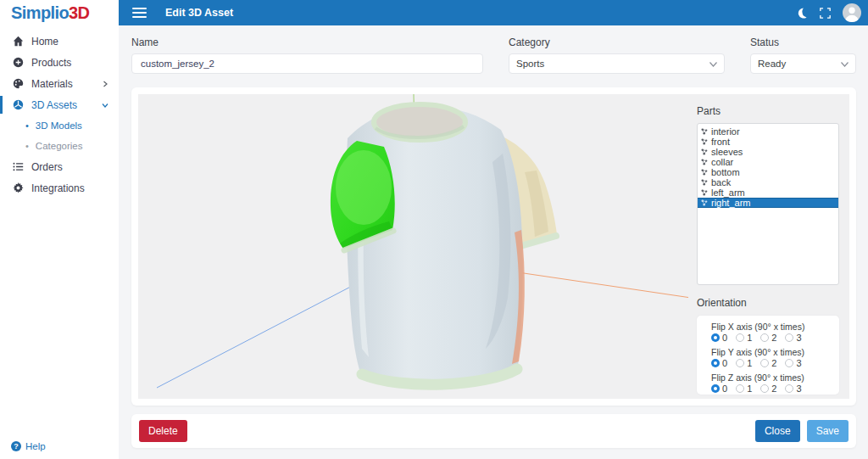  Describe the element at coordinates (36, 446) in the screenshot. I see `help-label: Help` at that location.